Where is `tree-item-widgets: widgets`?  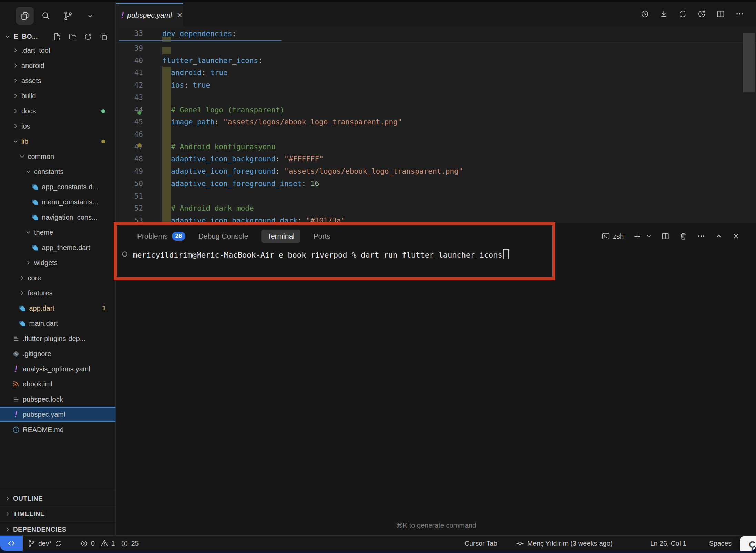
tree-item-widgets: widgets is located at coordinates (58, 263).